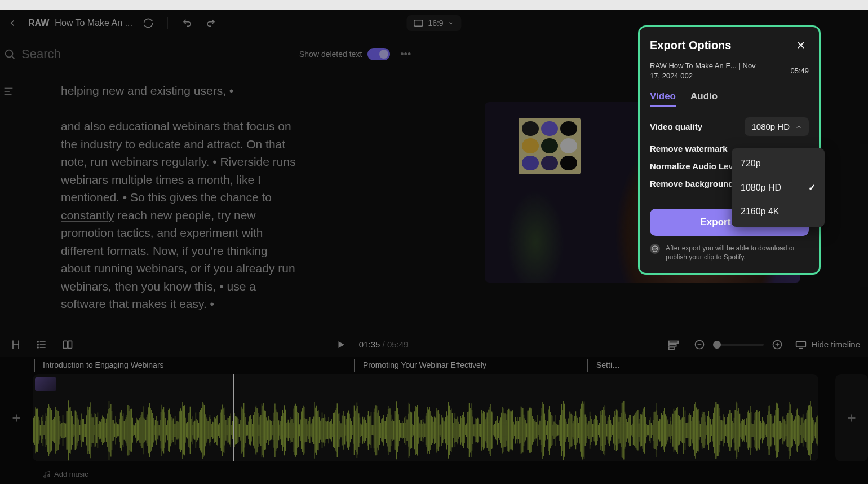 The width and height of the screenshot is (868, 484). I want to click on spotify-icon, so click(655, 249).